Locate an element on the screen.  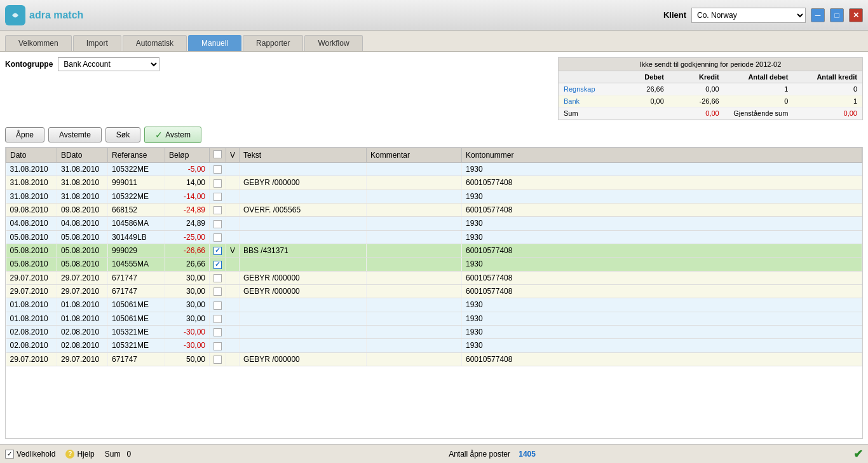
table-row: 29.07.2010 29.07.2010 671747 50,00 GEBYR… is located at coordinates (435, 359).